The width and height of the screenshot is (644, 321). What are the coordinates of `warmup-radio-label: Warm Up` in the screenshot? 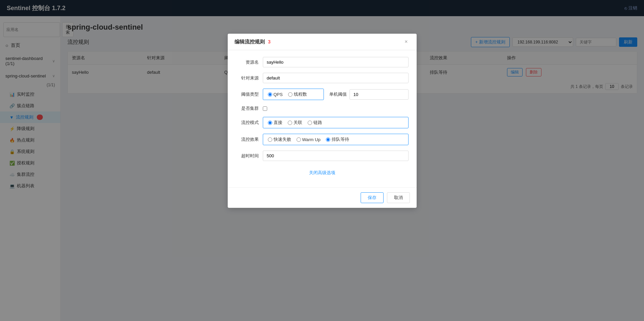 It's located at (308, 139).